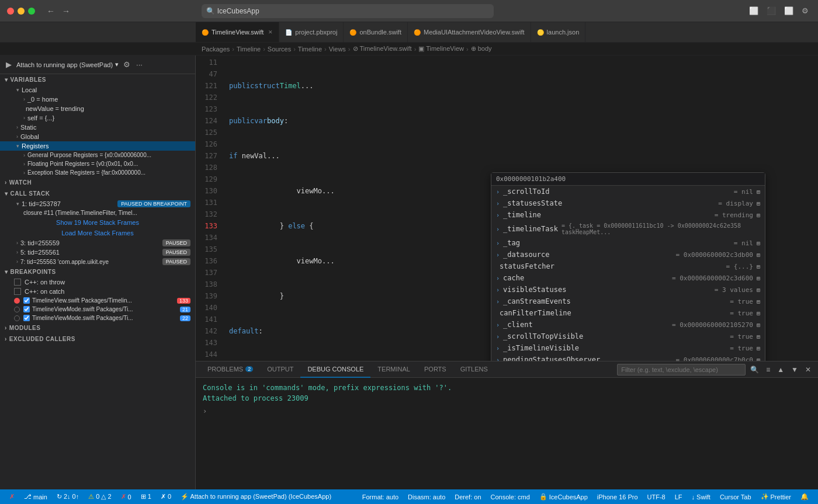 Image resolution: width=818 pixels, height=504 pixels. What do you see at coordinates (139, 64) in the screenshot?
I see `more-icon: ···` at bounding box center [139, 64].